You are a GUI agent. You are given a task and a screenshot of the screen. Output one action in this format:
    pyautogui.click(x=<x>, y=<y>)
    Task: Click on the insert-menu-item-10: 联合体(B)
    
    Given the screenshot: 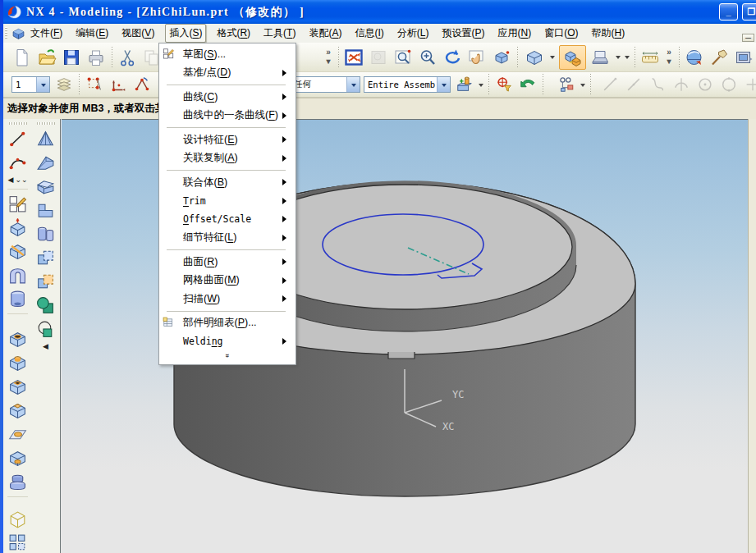 What is the action you would take?
    pyautogui.click(x=227, y=182)
    